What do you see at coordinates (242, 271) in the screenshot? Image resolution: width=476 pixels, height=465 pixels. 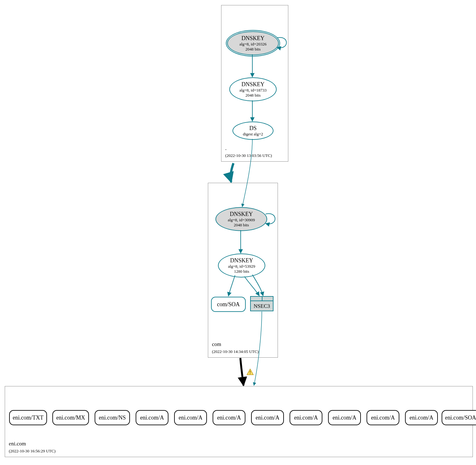 I see `com-zsk-sub2: 1280 bits` at bounding box center [242, 271].